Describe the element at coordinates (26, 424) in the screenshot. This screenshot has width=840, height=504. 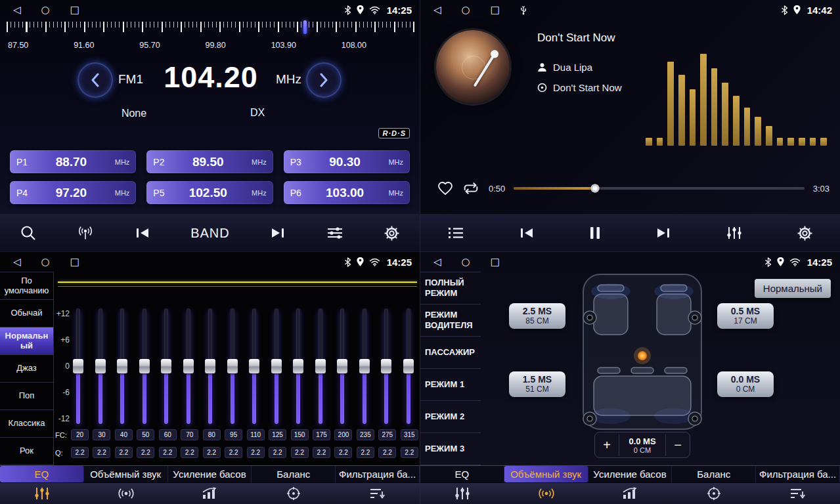
I see `eq-preset-item: Классика` at that location.